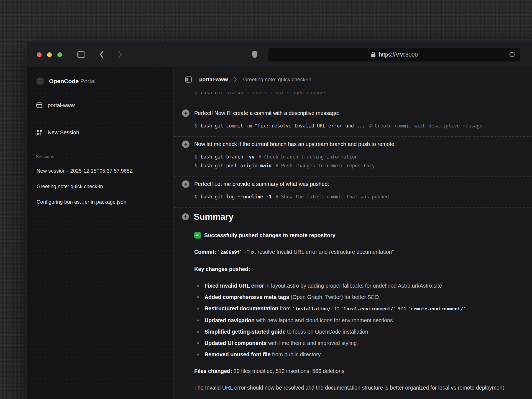  I want to click on assistant-message: Perfect! Now I'll create a commit with a…, so click(353, 119).